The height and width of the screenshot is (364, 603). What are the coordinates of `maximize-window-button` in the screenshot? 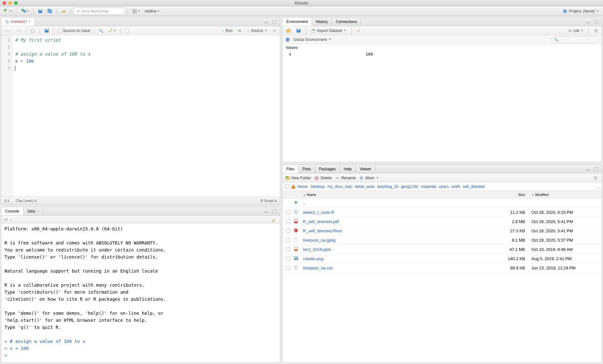 It's located at (16, 3).